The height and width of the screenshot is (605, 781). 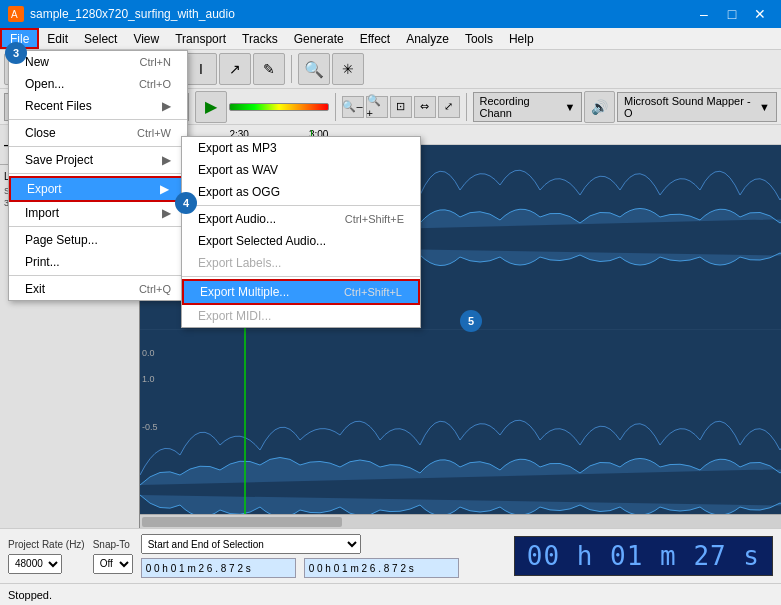 I want to click on scrollbar-thumb, so click(x=242, y=522).